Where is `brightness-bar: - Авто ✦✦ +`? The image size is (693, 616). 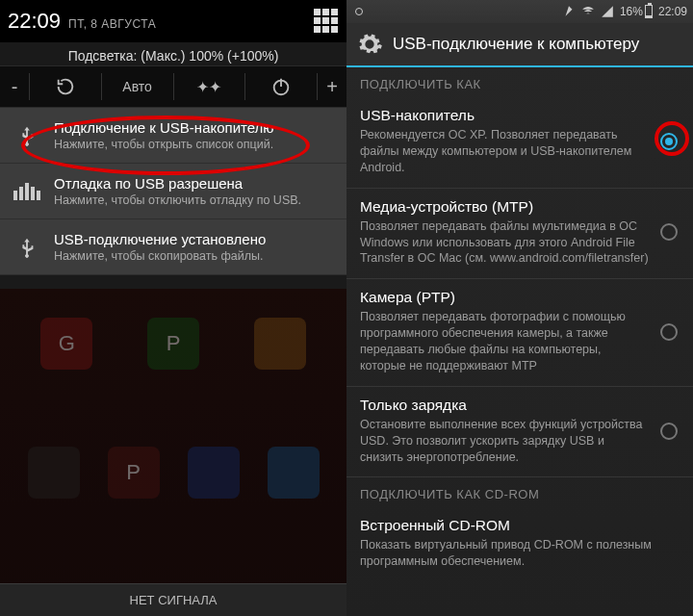 brightness-bar: - Авто ✦✦ + is located at coordinates (173, 87).